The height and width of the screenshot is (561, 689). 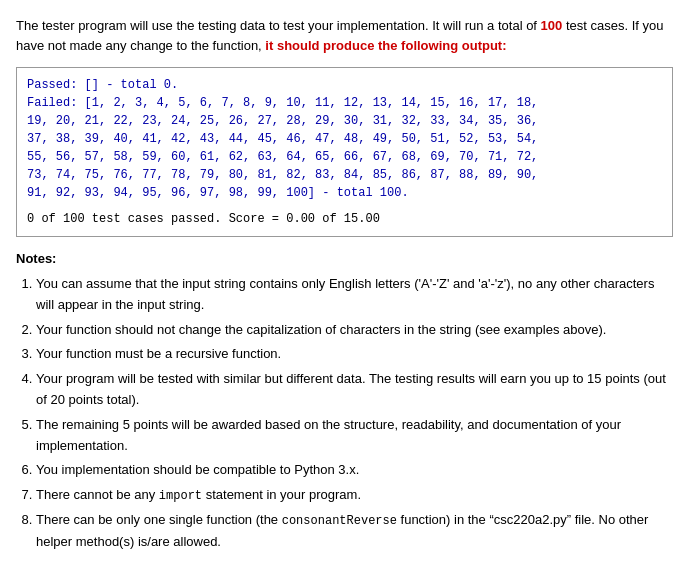 I want to click on note-item-3: Your function must be a recursive functi…, so click(x=354, y=354).